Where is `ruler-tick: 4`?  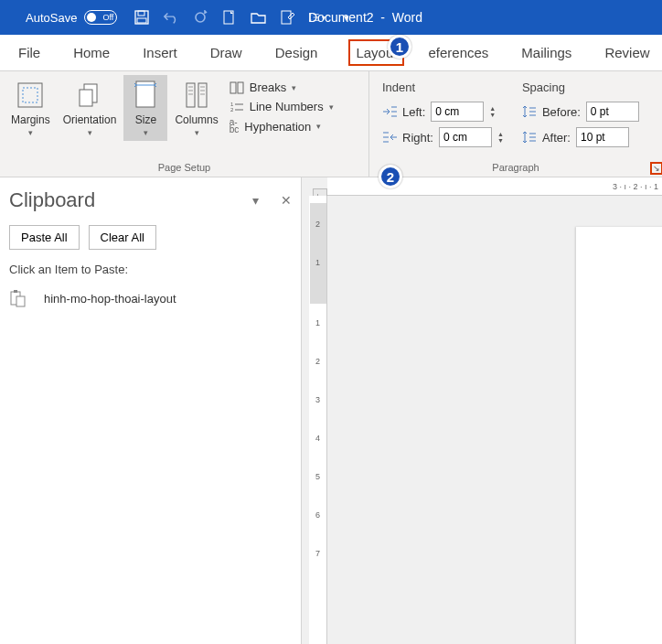 ruler-tick: 4 is located at coordinates (318, 438).